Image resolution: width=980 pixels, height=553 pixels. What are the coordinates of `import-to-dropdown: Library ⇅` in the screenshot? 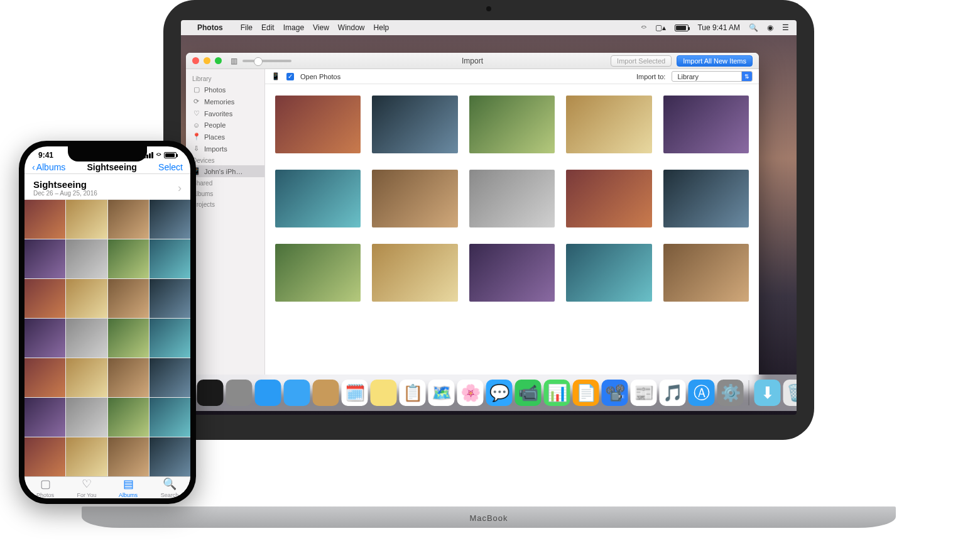 It's located at (712, 77).